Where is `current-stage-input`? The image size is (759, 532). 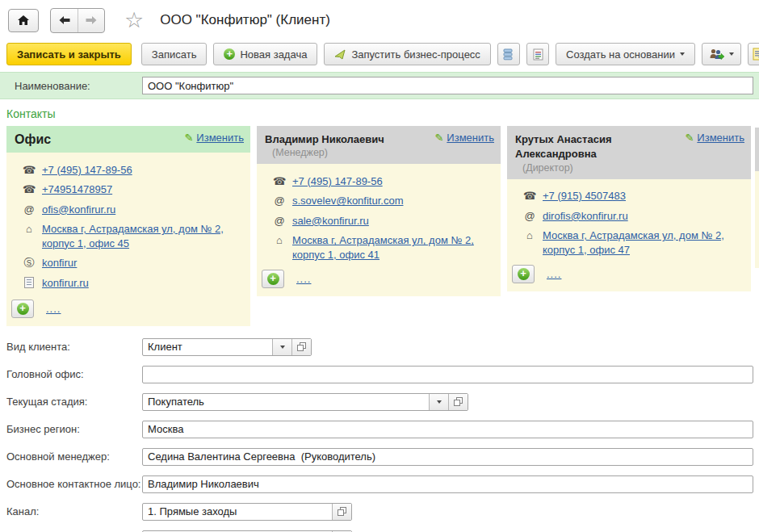
current-stage-input is located at coordinates (286, 402).